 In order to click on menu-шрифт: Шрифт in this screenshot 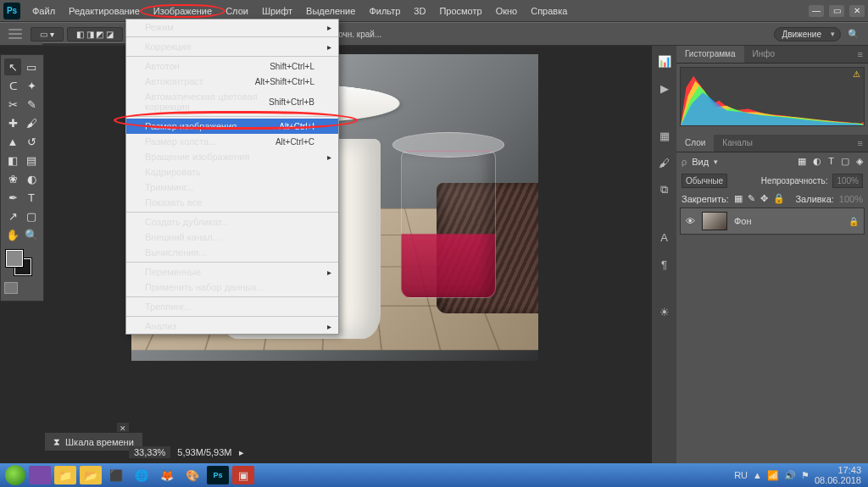, I will do `click(277, 11)`.